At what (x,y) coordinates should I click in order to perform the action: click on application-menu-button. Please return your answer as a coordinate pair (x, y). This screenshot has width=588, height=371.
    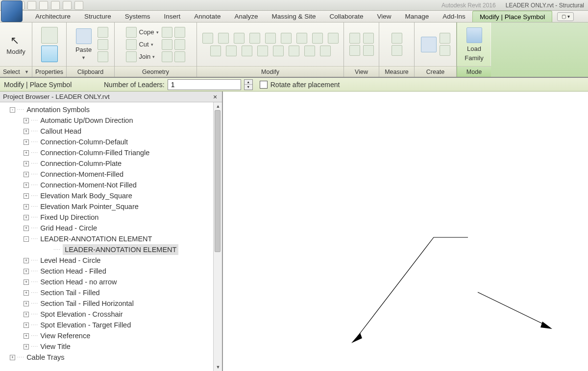
    Looking at the image, I should click on (12, 11).